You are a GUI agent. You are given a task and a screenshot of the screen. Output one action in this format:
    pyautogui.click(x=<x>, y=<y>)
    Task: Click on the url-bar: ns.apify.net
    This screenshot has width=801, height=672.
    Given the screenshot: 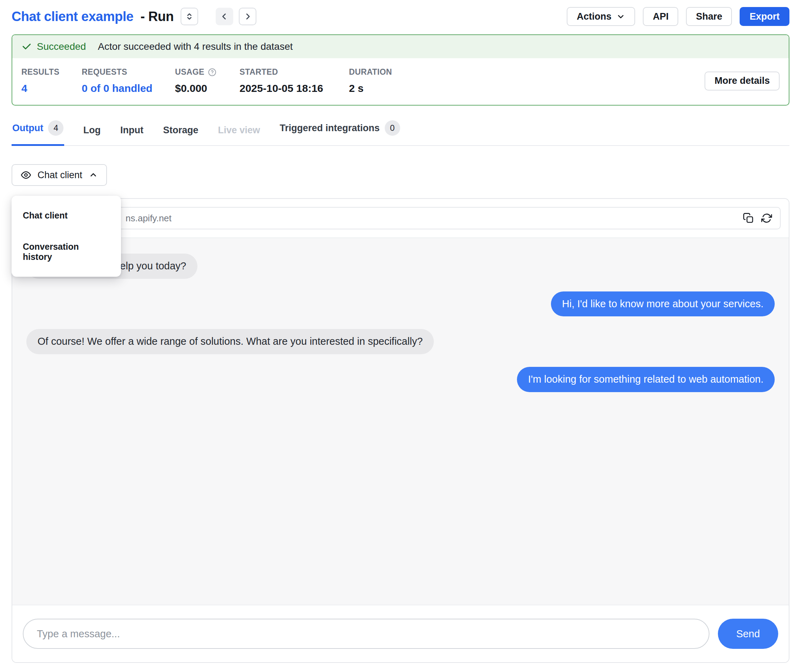 What is the action you would take?
    pyautogui.click(x=400, y=218)
    